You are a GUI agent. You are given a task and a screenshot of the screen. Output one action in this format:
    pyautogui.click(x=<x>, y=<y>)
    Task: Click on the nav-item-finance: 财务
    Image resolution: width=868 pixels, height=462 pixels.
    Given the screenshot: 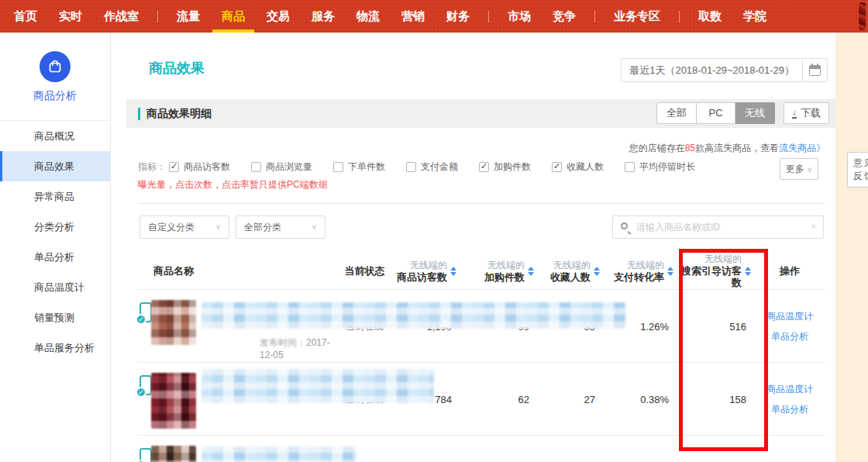 What is the action you would take?
    pyautogui.click(x=458, y=16)
    